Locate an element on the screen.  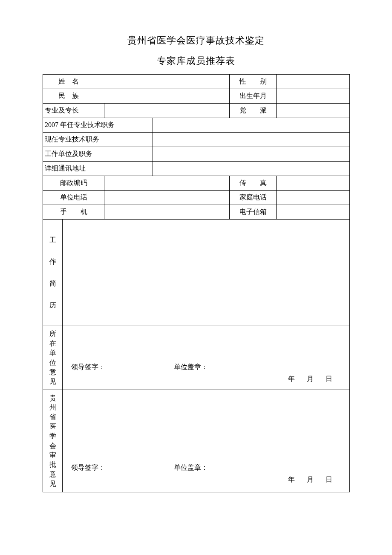
label-resume: 工 作 简 历 is located at coordinates (53, 273).